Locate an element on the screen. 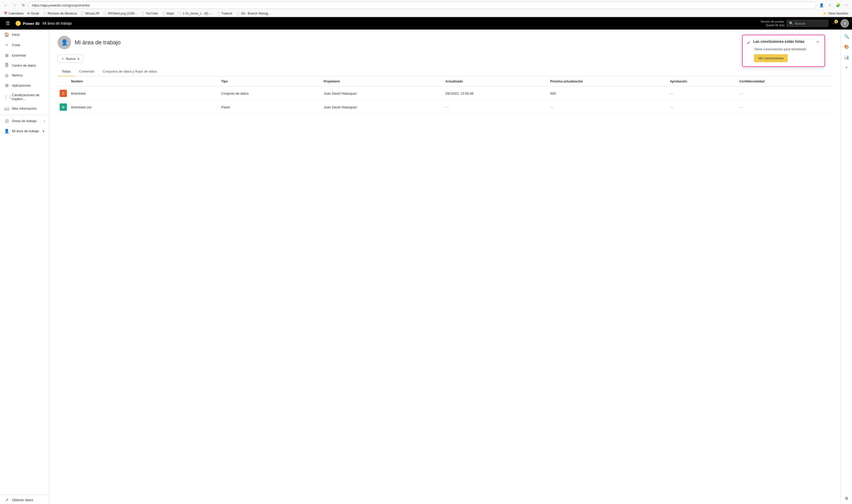  col-actualizado: Actualizado is located at coordinates (496, 82).